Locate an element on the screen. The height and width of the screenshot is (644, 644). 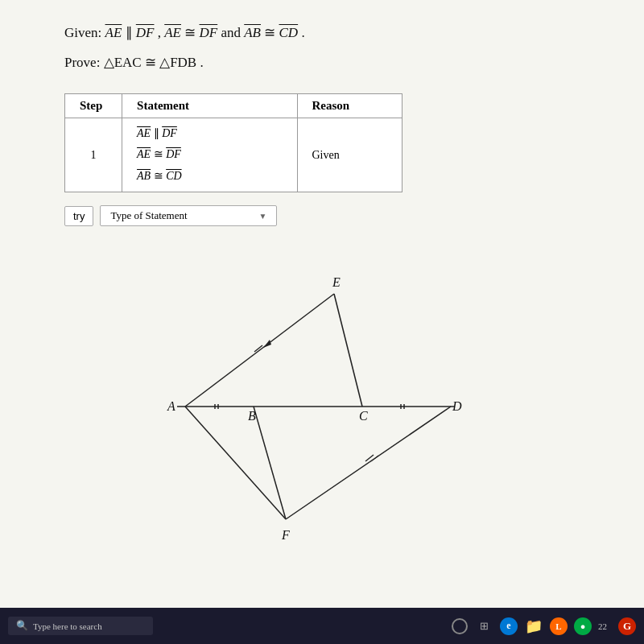
df-segment2: DF is located at coordinates (209, 32).